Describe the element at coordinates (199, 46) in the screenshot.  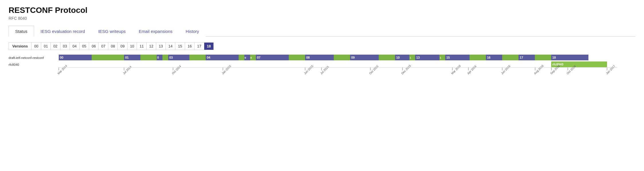
I see `version-17: 17` at that location.